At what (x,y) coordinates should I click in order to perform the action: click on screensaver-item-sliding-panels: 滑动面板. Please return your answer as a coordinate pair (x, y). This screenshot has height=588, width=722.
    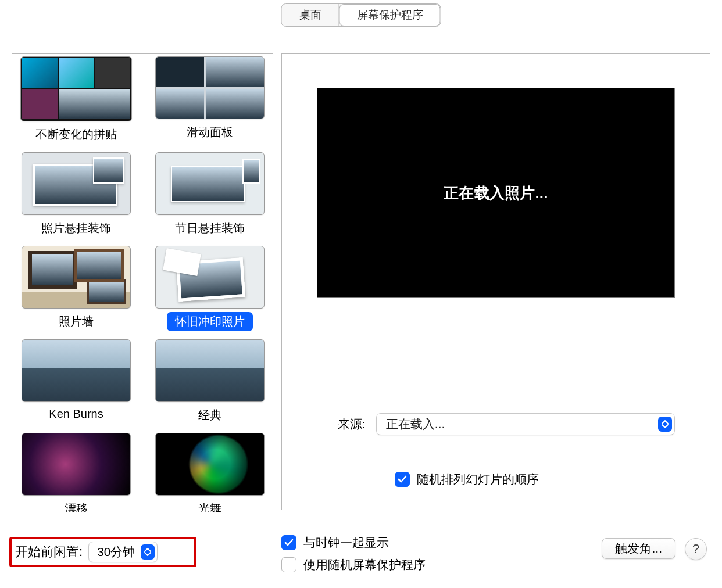
    Looking at the image, I should click on (210, 100).